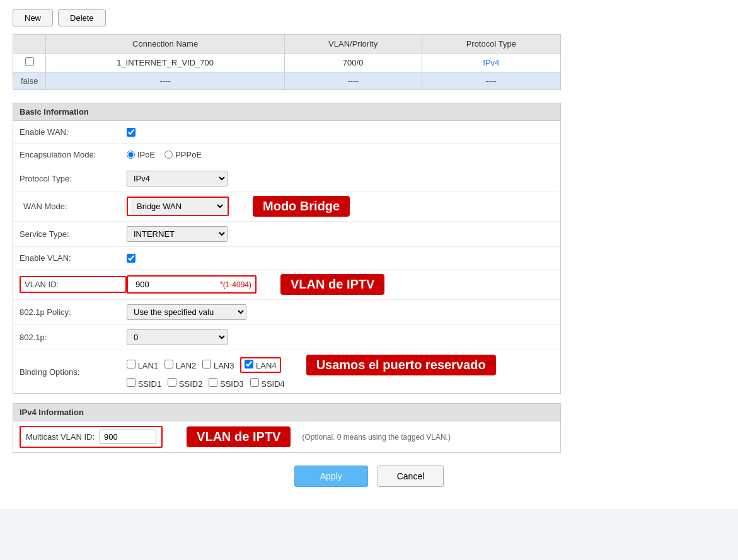 The image size is (738, 560). I want to click on row1-protocol-type: IPv4, so click(491, 63).